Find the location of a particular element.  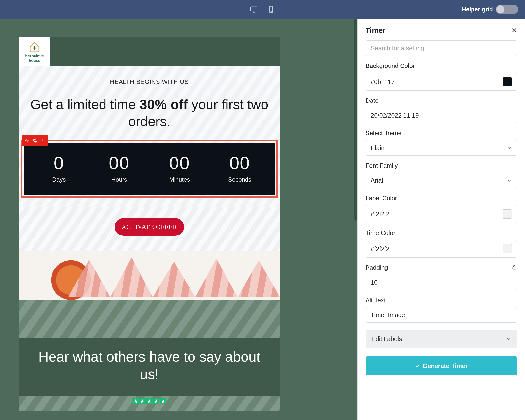

hero-headline: Get a limited time 30% off your first tw… is located at coordinates (149, 113).